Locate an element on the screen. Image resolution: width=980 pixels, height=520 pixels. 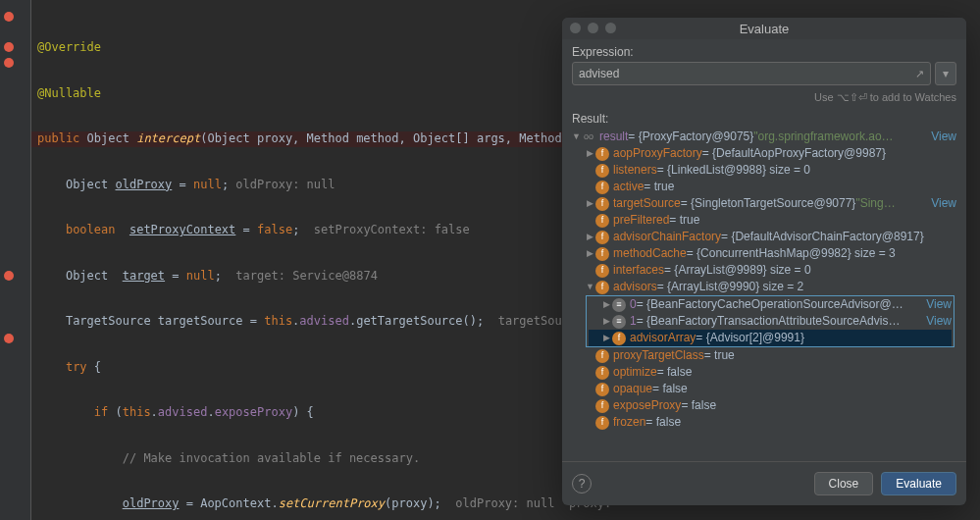
gutter is located at coordinates (16, 260).